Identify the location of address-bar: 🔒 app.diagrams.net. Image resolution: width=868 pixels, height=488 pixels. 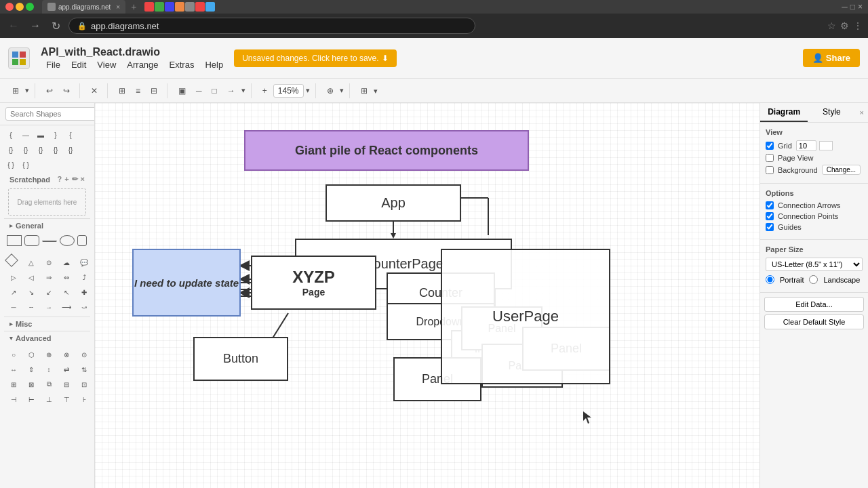
(272, 26).